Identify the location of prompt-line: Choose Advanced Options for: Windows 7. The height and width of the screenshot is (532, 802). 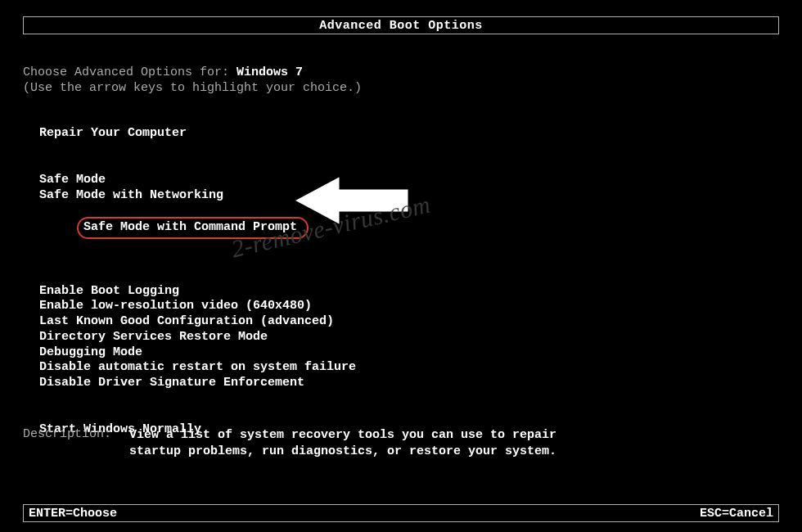
(401, 72).